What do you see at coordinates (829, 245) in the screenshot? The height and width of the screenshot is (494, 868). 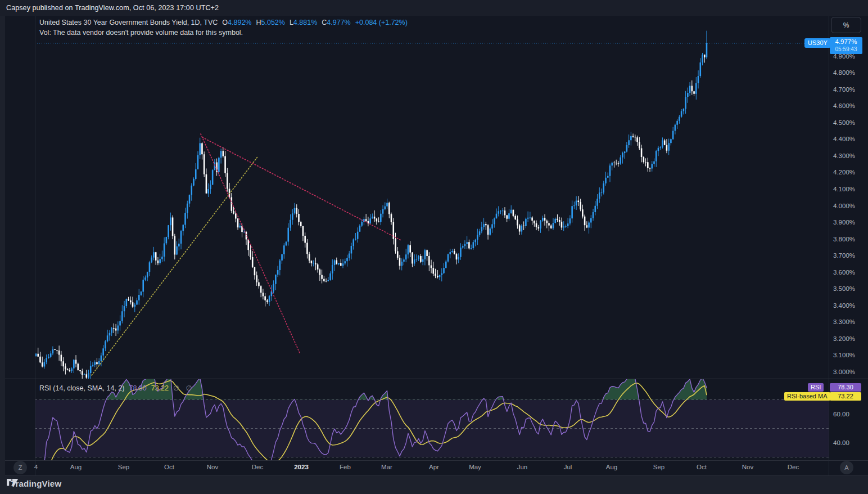 I see `price-axis-border` at bounding box center [829, 245].